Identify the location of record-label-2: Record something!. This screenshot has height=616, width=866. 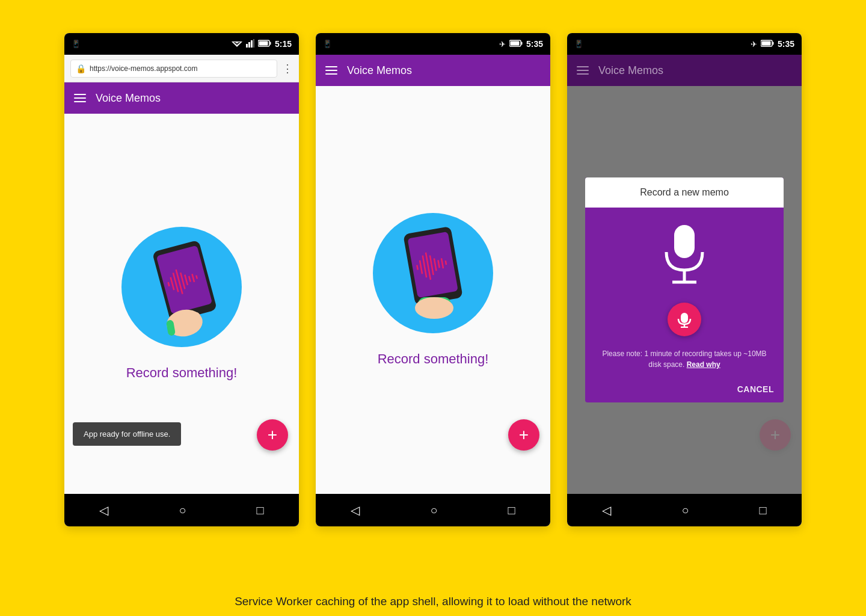
(433, 359).